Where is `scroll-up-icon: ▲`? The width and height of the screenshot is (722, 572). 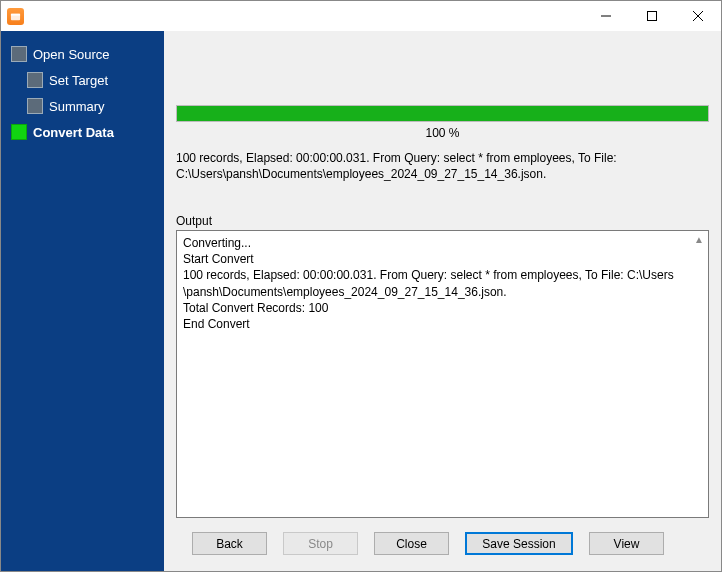
scroll-up-icon: ▲ is located at coordinates (699, 240).